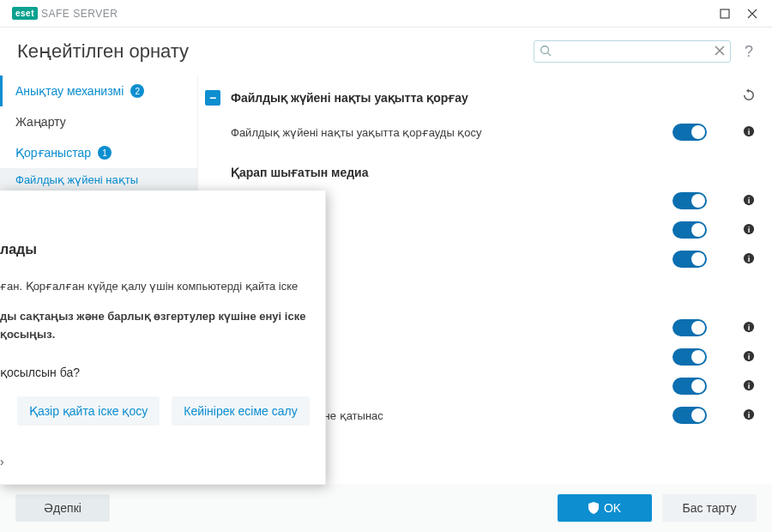  Describe the element at coordinates (749, 51) in the screenshot. I see `help-button: ?` at that location.